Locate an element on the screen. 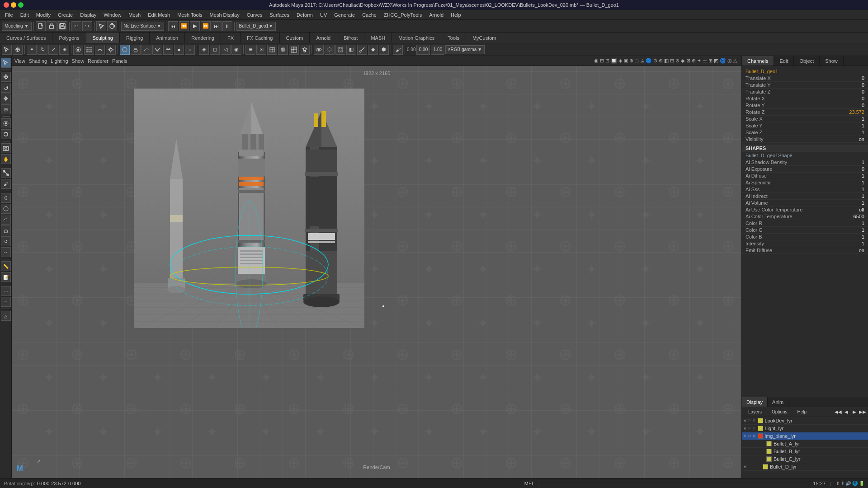  sculpt-relax-btn is located at coordinates (125, 50).